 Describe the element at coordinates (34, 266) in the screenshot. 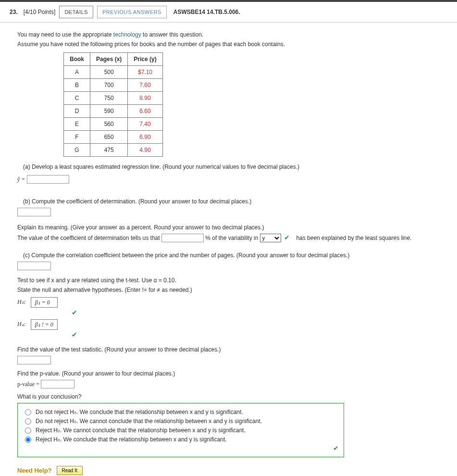

I see `correlation-input` at that location.